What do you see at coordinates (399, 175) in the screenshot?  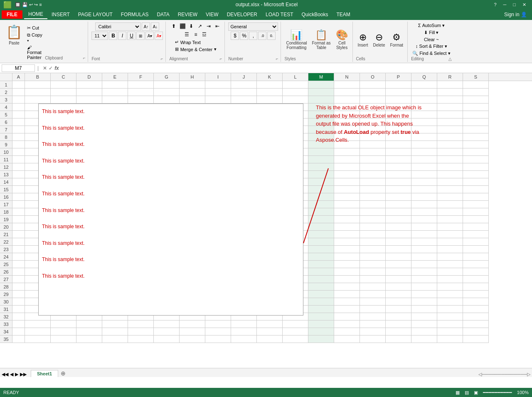 I see `cell-p13` at bounding box center [399, 175].